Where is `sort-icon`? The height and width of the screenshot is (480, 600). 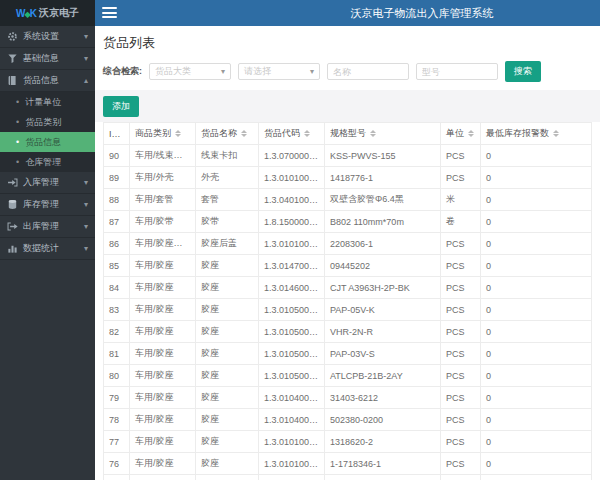 sort-icon is located at coordinates (471, 134).